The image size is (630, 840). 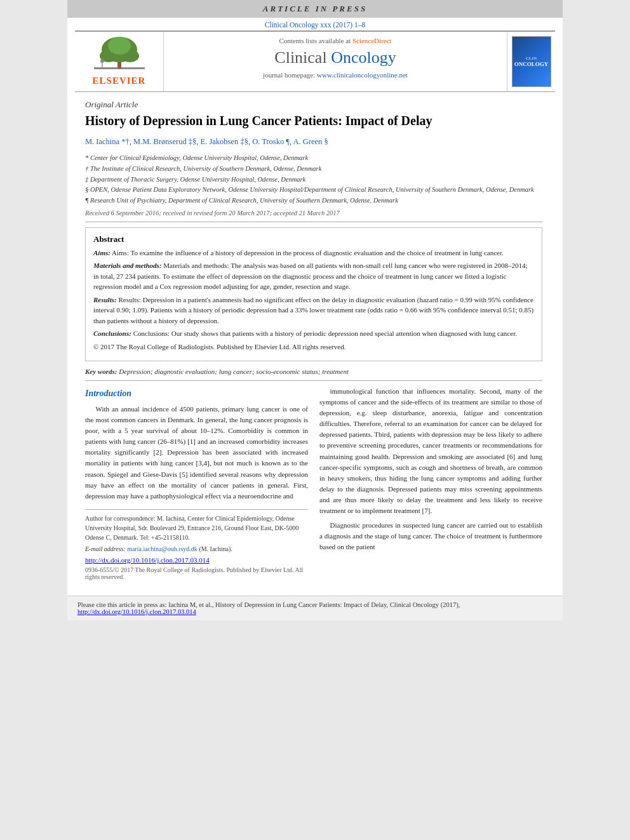 I want to click on right-column: immunological function that influences m…, so click(x=431, y=484).